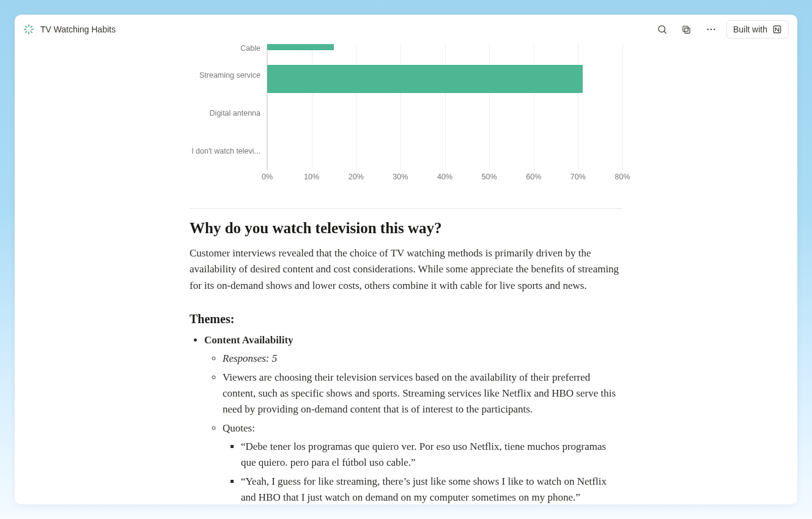  I want to click on duplicate-button, so click(687, 29).